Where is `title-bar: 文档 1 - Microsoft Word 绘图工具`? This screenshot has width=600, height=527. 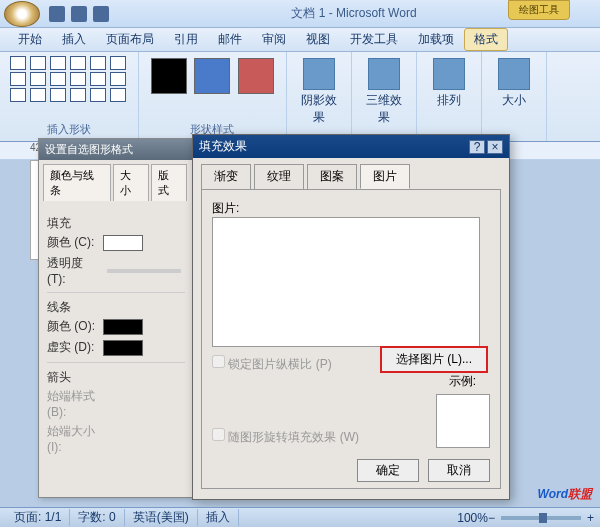
title-bar: 文档 1 - Microsoft Word 绘图工具 is located at coordinates (300, 14).